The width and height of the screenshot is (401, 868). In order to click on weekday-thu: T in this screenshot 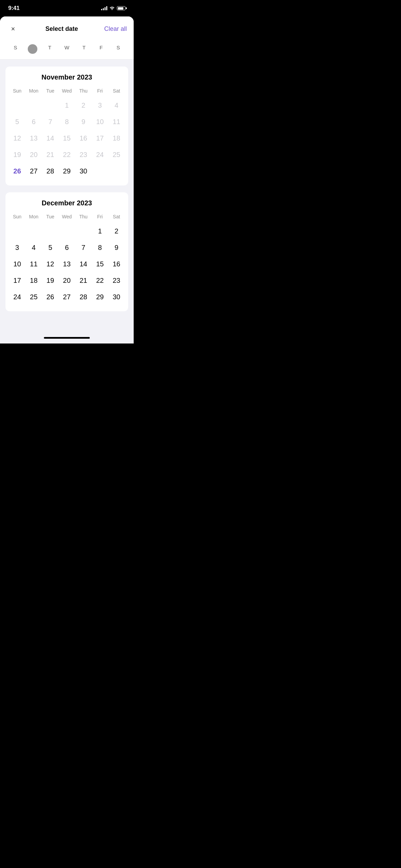, I will do `click(84, 47)`.